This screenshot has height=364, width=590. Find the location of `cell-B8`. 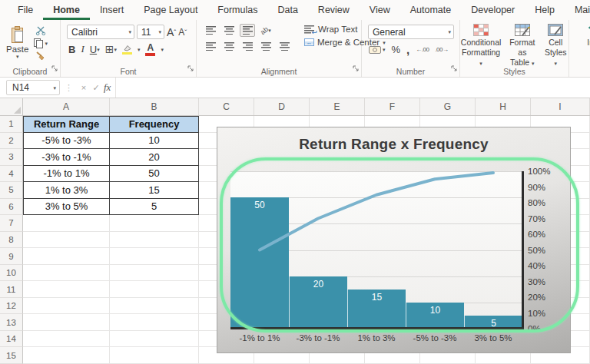

cell-B8 is located at coordinates (154, 240).